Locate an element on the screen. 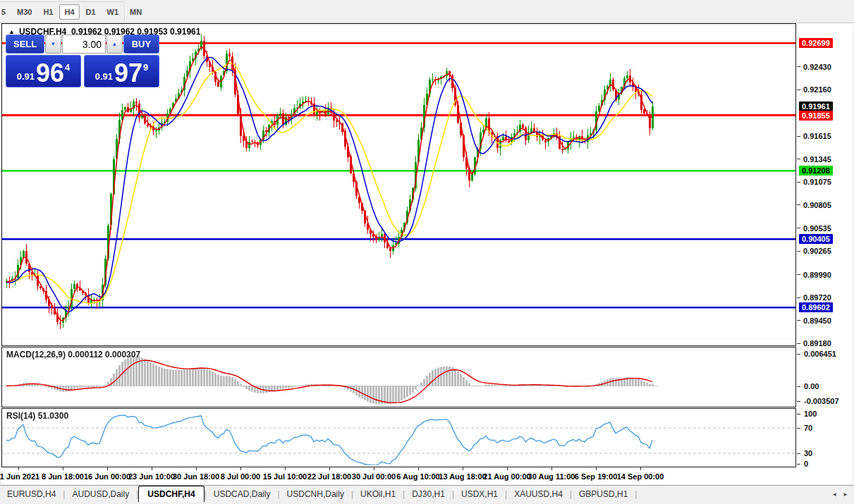 The image size is (854, 504). price-tick-label: 0.89450 is located at coordinates (817, 321).